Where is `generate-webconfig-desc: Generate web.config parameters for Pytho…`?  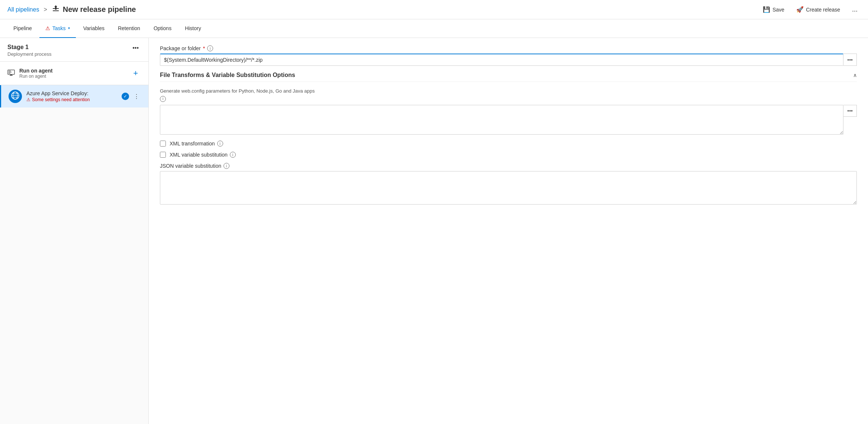 generate-webconfig-desc: Generate web.config parameters for Pytho… is located at coordinates (508, 95).